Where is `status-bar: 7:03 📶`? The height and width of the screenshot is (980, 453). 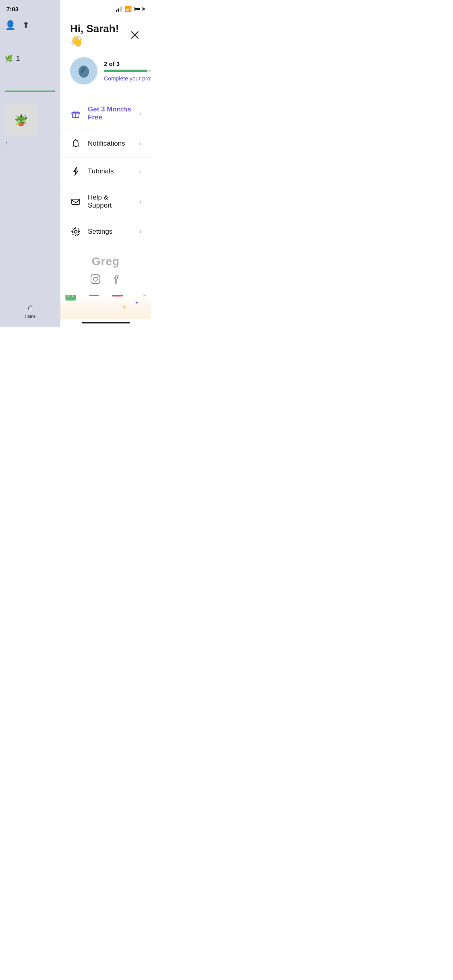 status-bar: 7:03 📶 is located at coordinates (76, 9).